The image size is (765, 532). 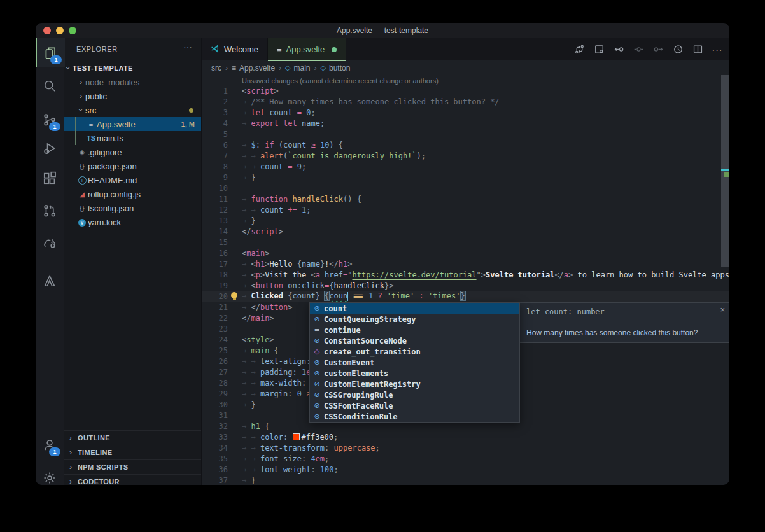 What do you see at coordinates (283, 437) in the screenshot?
I see `code-text: → → color: #ff3e00;` at bounding box center [283, 437].